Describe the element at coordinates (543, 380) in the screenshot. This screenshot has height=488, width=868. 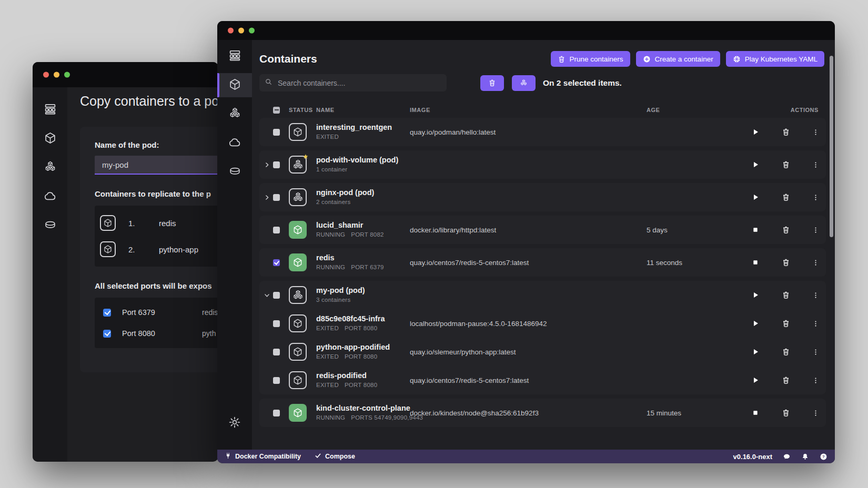
I see `container-row: redis-podified EXITEDPORT 8080 quay.io/c…` at that location.